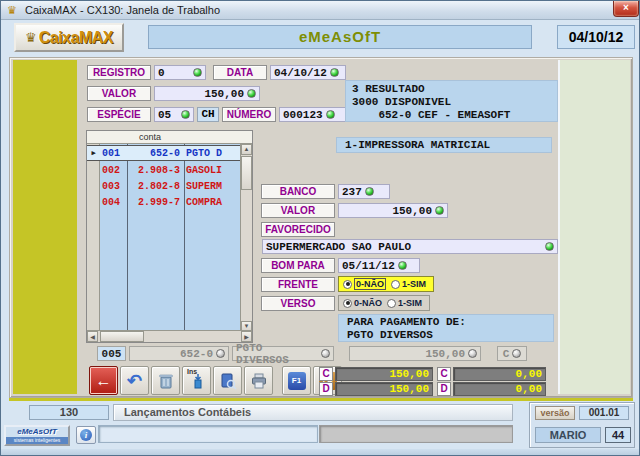  Describe the element at coordinates (626, 9) in the screenshot. I see `close-button: ×` at that location.